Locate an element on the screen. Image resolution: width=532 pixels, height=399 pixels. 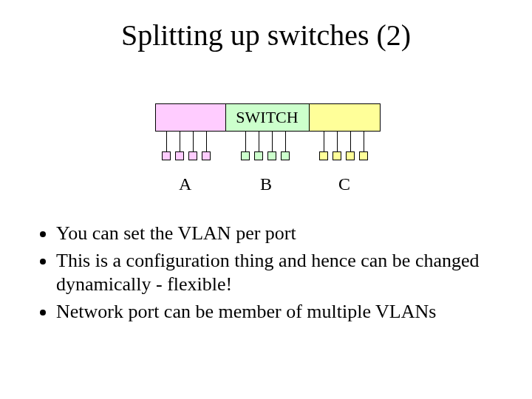
bullet-item: Network port can be member of multiple V… is located at coordinates (276, 312).